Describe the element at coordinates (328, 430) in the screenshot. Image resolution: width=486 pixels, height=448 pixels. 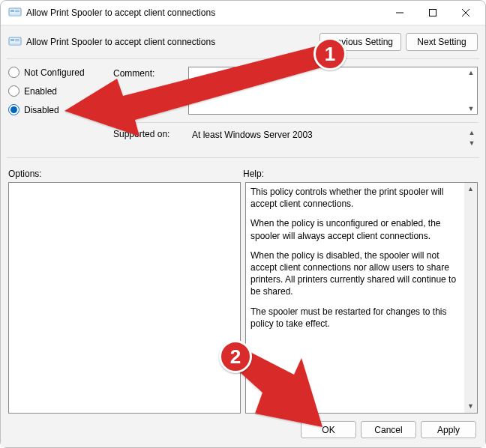
I see `ok-button: OK` at that location.